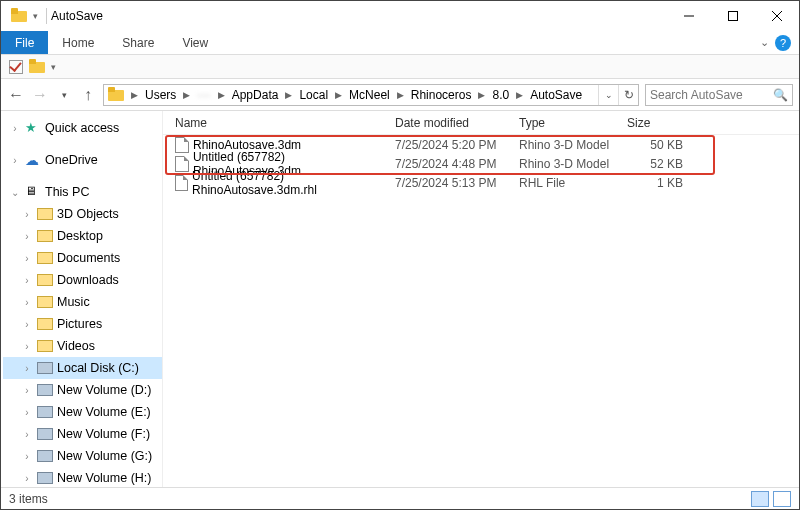 Image resolution: width=800 pixels, height=510 pixels. What do you see at coordinates (204, 95) in the screenshot?
I see `breadcrumb: ····` at bounding box center [204, 95].